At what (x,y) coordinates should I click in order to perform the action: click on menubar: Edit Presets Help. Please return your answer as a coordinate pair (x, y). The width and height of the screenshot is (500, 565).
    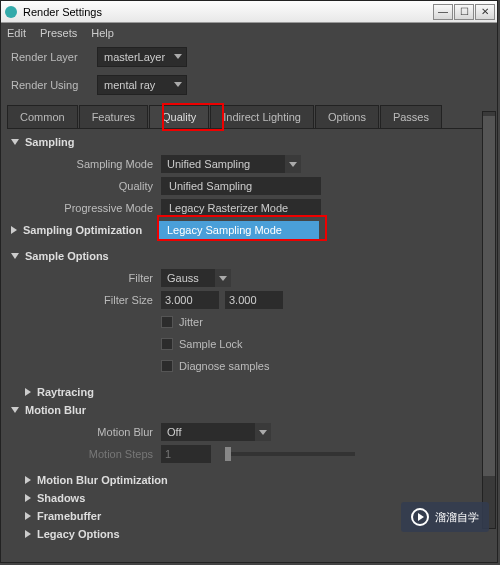
    Looking at the image, I should click on (249, 33).